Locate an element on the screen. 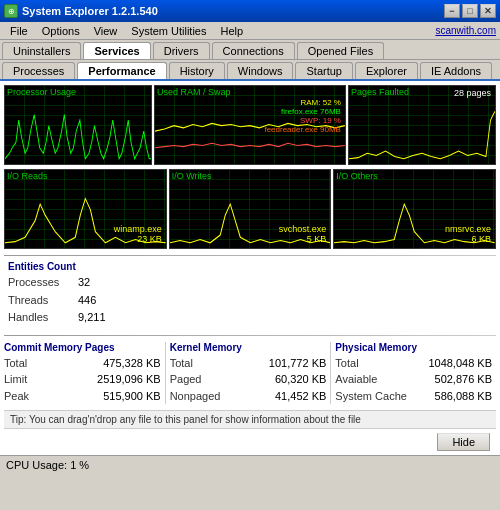 This screenshot has height=510, width=500. kernel-nonpaged-row: Nonpaged 41,452 KB is located at coordinates (248, 396).